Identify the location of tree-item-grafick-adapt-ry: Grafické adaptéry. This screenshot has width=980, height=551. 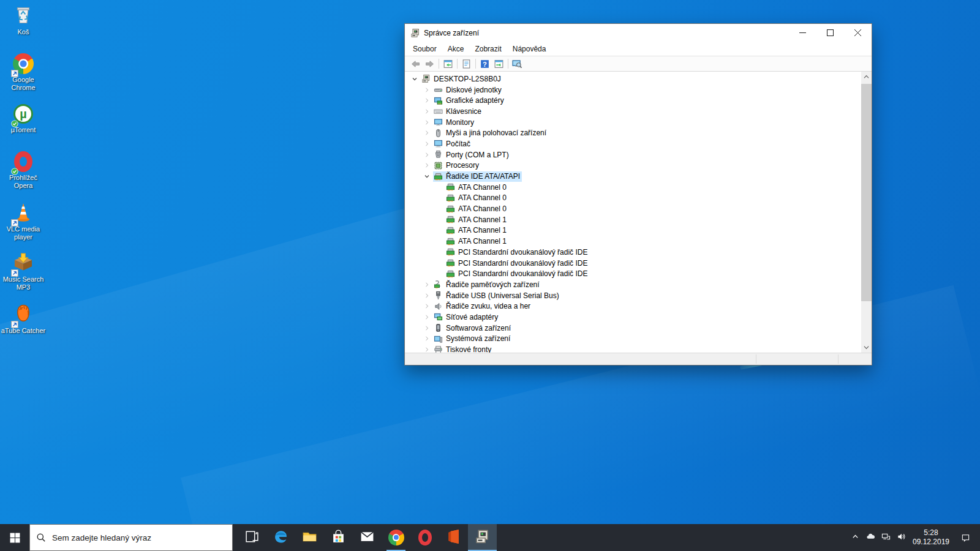
(633, 100).